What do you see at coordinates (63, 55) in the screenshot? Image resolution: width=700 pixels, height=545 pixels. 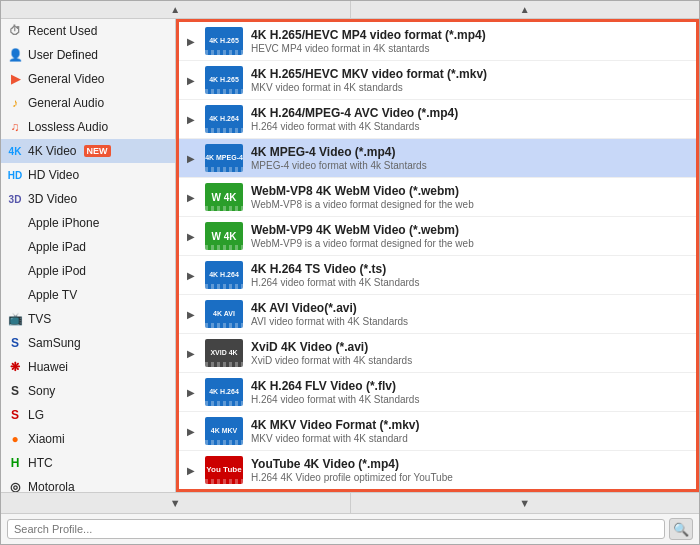 I see `sidebar-item-label: User Defined` at bounding box center [63, 55].